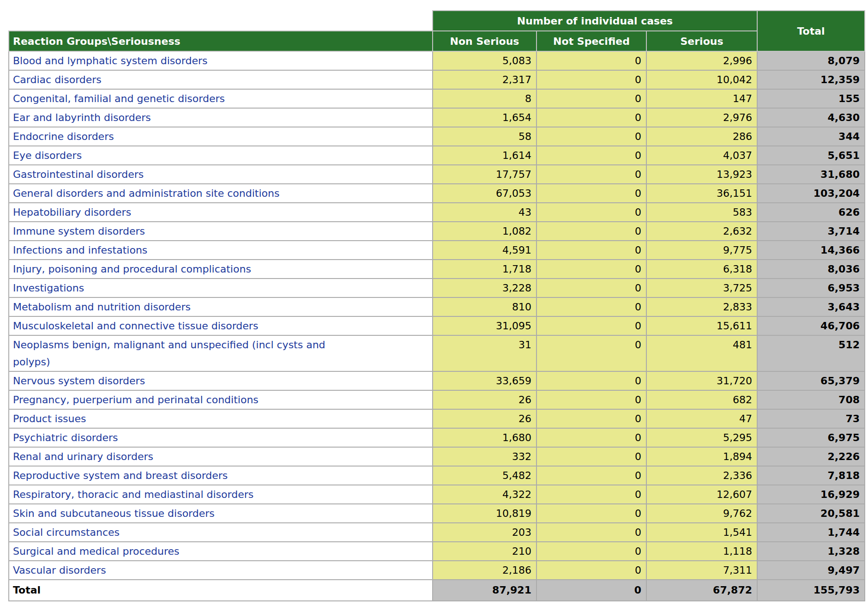 This screenshot has height=606, width=868. Describe the element at coordinates (133, 494) in the screenshot. I see `reaction-group-link: Respiratory, thoracic and mediastinal di…` at that location.